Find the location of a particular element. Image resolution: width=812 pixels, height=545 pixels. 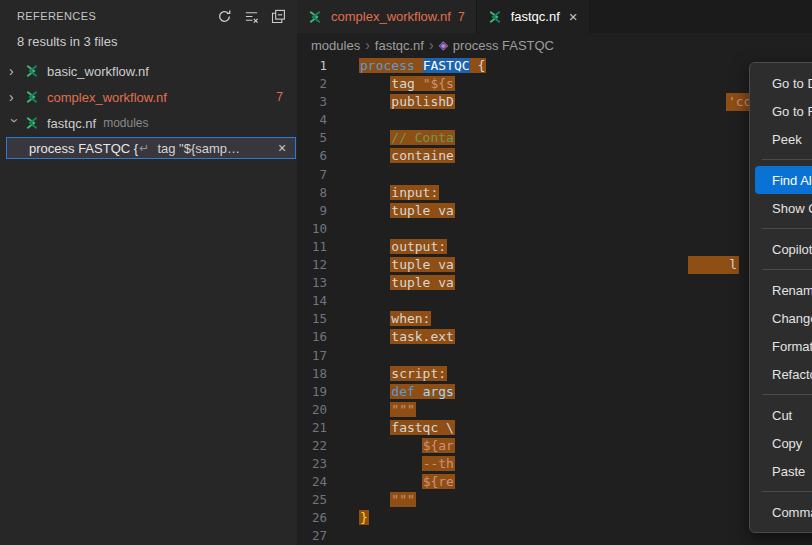

file-name: complex_workflow.nf is located at coordinates (107, 98).